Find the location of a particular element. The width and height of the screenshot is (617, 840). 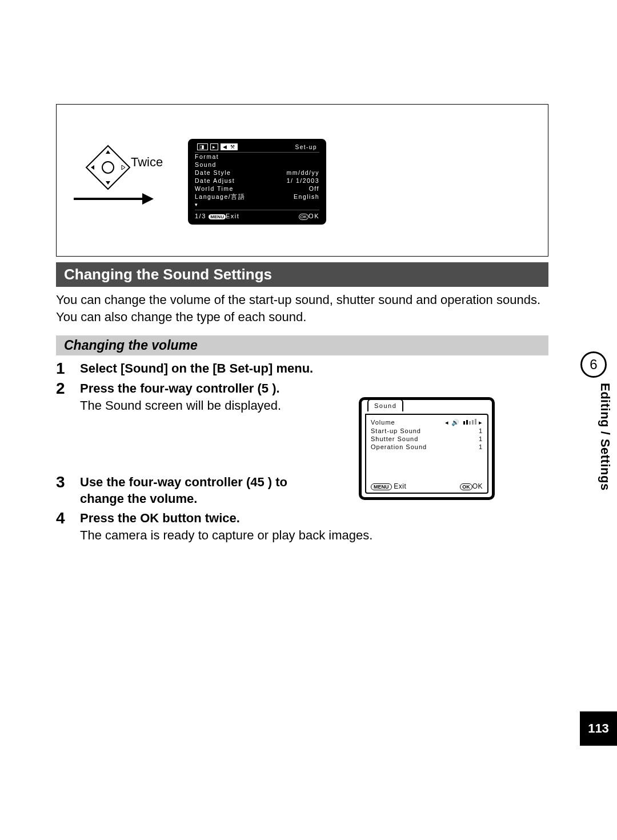

sound-footer: MENU Exit OKOK is located at coordinates (427, 486).